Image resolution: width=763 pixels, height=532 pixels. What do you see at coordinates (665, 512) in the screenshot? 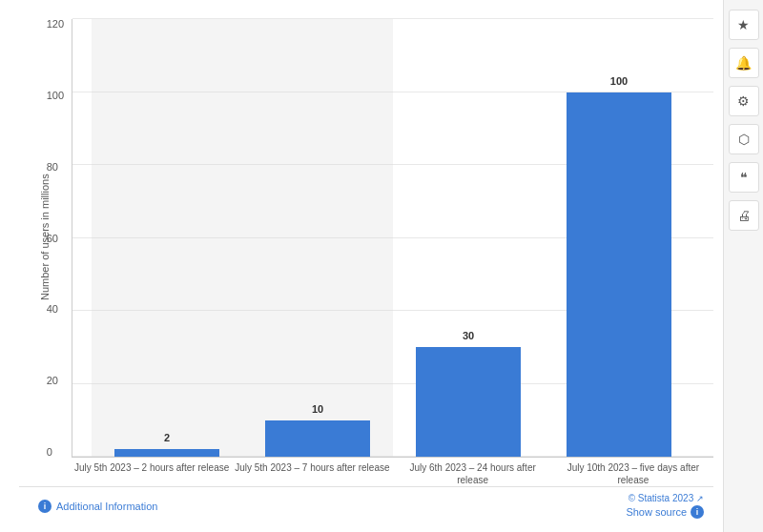
I see `show-source-button: Show source i` at bounding box center [665, 512].